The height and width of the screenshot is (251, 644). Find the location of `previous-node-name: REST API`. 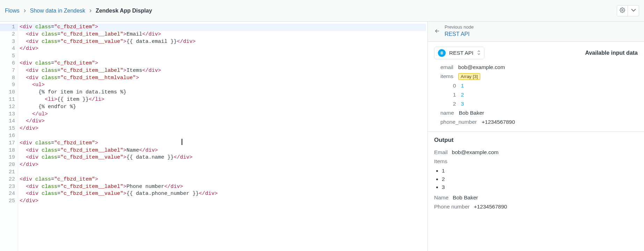

previous-node-name: REST API is located at coordinates (459, 34).